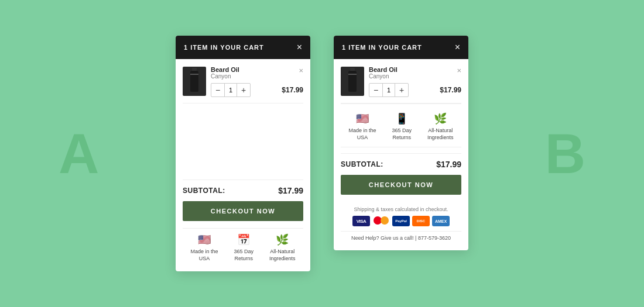 Image resolution: width=644 pixels, height=307 pixels. What do you see at coordinates (421, 221) in the screenshot?
I see `payment-discover: DISC` at bounding box center [421, 221].